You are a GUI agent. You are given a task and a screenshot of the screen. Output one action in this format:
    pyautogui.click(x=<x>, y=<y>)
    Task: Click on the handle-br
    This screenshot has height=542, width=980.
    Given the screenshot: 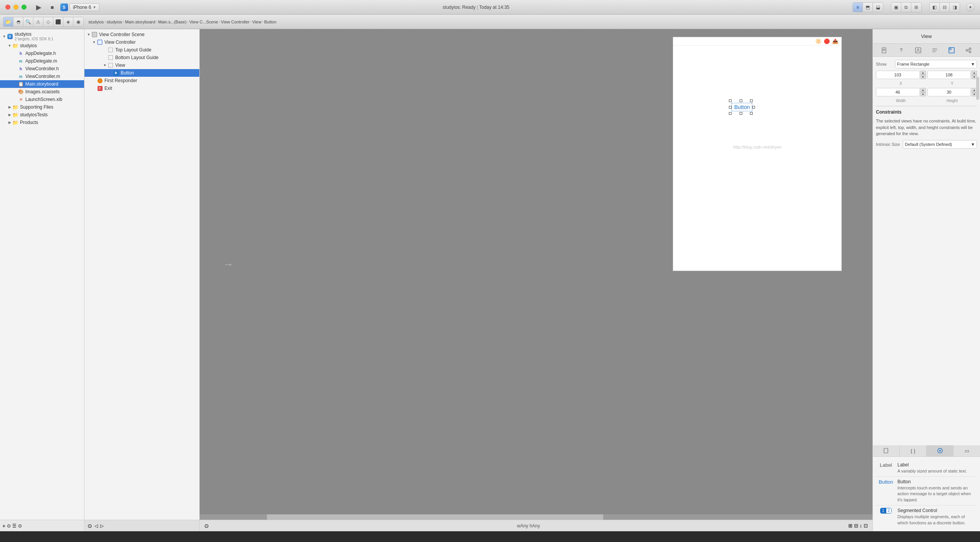 What is the action you would take?
    pyautogui.click(x=751, y=114)
    